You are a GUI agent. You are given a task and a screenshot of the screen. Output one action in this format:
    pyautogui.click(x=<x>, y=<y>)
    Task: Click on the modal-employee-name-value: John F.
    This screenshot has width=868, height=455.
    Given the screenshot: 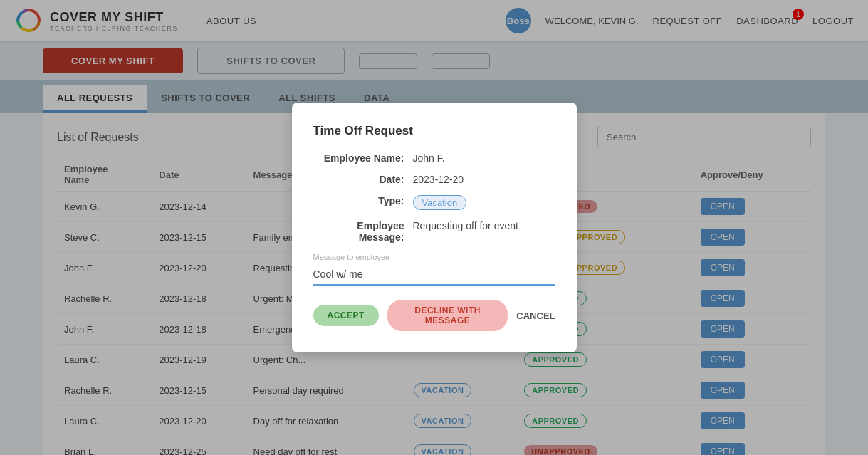 What is the action you would take?
    pyautogui.click(x=429, y=158)
    